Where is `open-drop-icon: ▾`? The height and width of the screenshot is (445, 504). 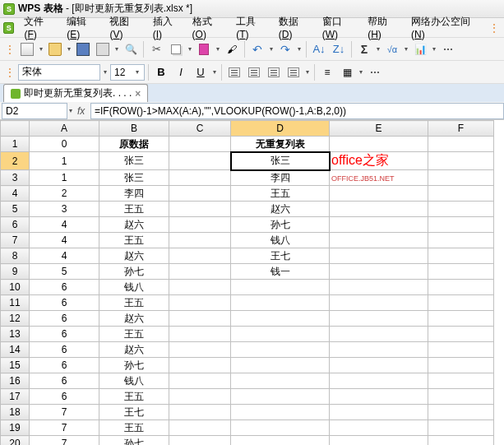 open-drop-icon: ▾ is located at coordinates (69, 49).